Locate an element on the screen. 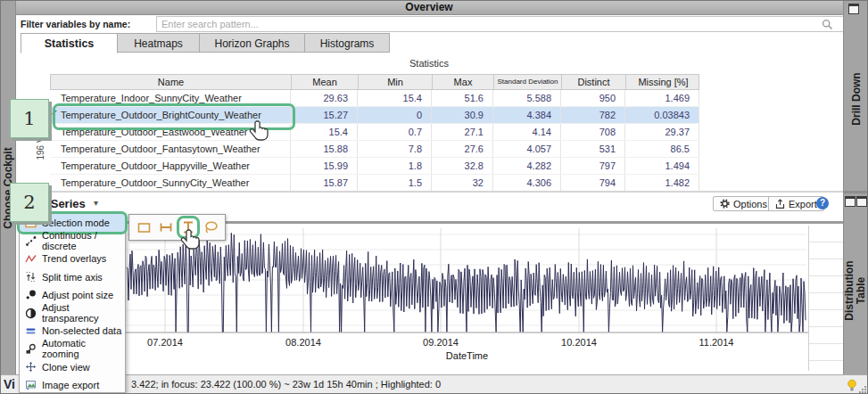 Image resolution: width=868 pixels, height=394 pixels. export-icon is located at coordinates (780, 204).